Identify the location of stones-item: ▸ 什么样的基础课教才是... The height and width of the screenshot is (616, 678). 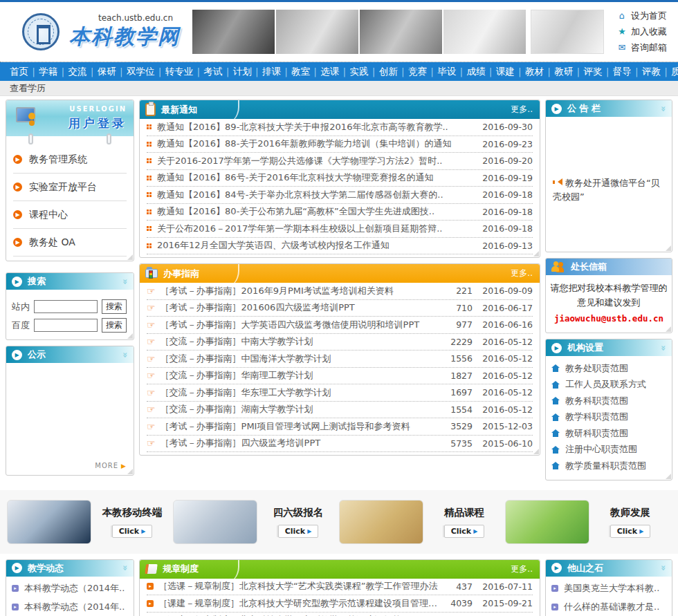
(609, 607).